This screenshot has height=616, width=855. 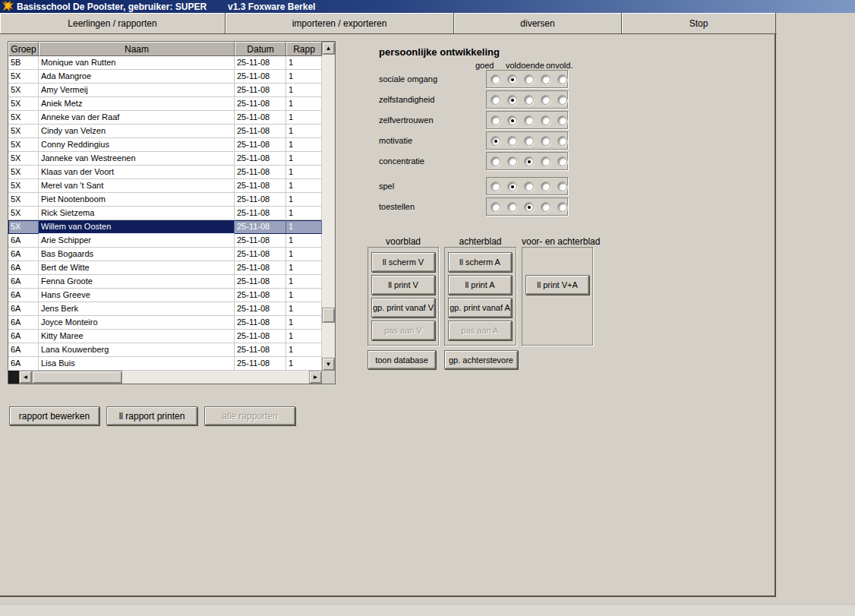 I want to click on cell: Cindy van Velzen, so click(x=137, y=131).